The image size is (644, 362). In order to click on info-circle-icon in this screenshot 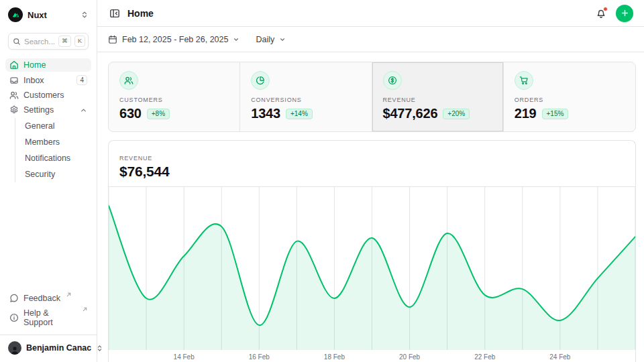, I will do `click(14, 318)`.